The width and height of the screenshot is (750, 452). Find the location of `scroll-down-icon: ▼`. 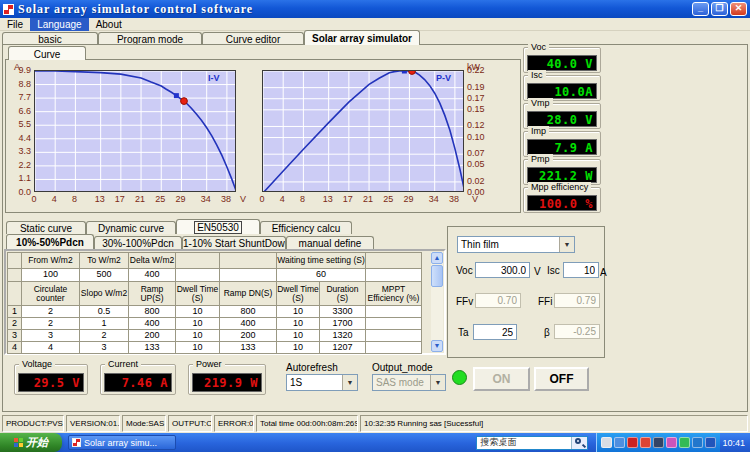

scroll-down-icon: ▼ is located at coordinates (437, 346).